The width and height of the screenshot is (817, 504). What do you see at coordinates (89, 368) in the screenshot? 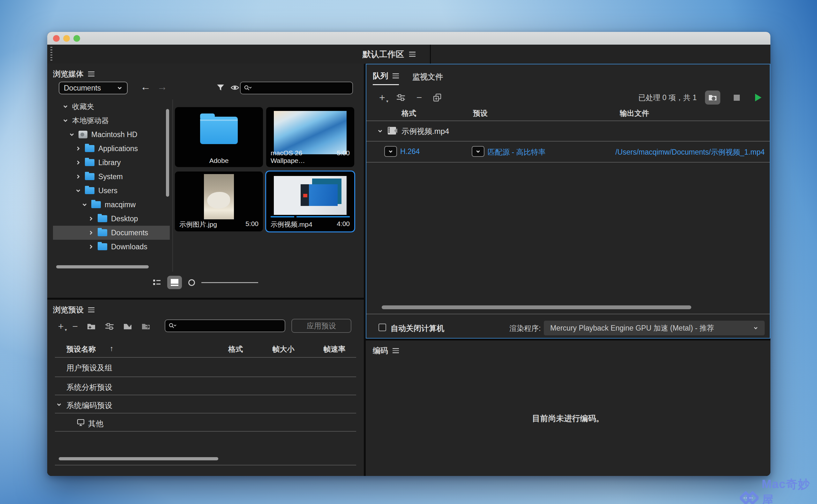
I see `preset-group-label: 用户预设及组` at bounding box center [89, 368].